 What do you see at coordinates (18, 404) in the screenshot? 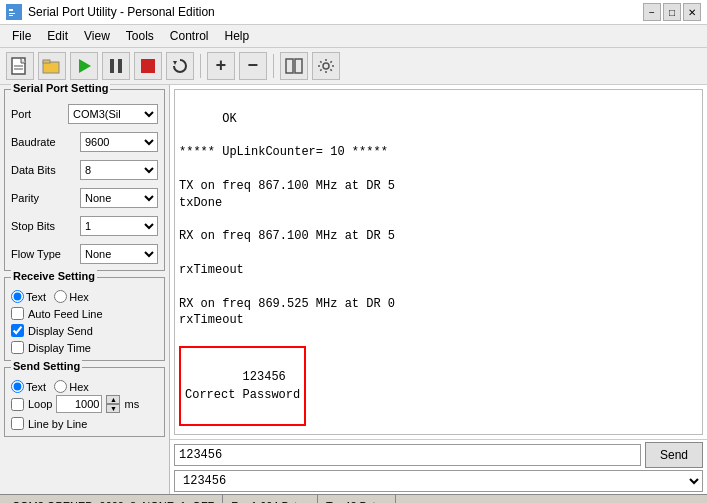
I see `loop-checkbox` at bounding box center [18, 404].